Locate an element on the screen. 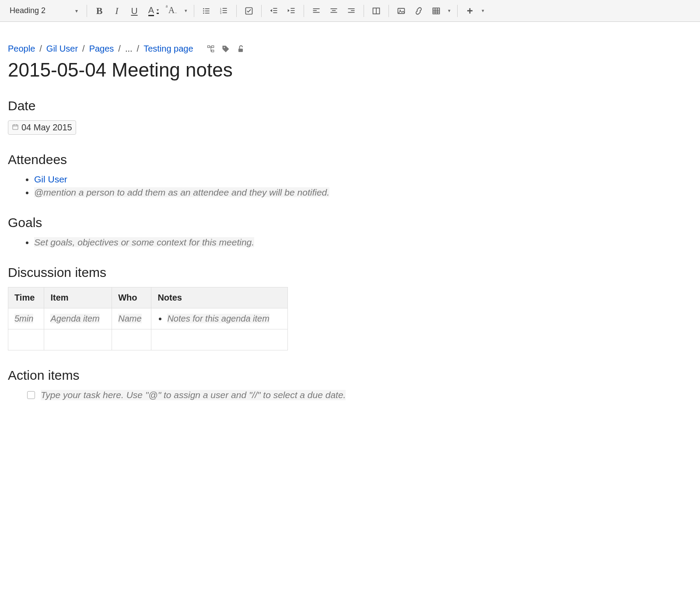 Image resolution: width=700 pixels, height=595 pixels. date-lozenge: 04 May 2015 is located at coordinates (42, 128).